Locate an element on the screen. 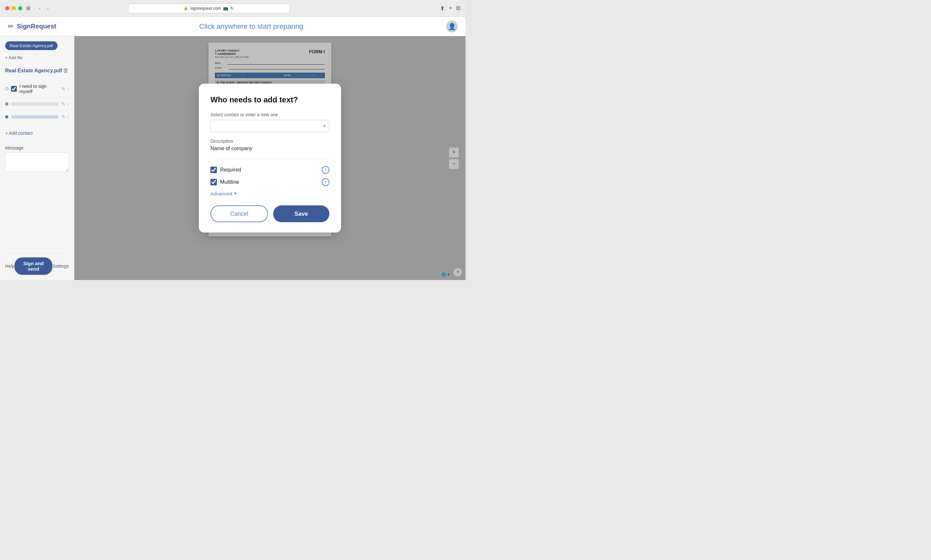 The image size is (931, 560). sidebar-toggle-icon: ⊞ is located at coordinates (28, 8).